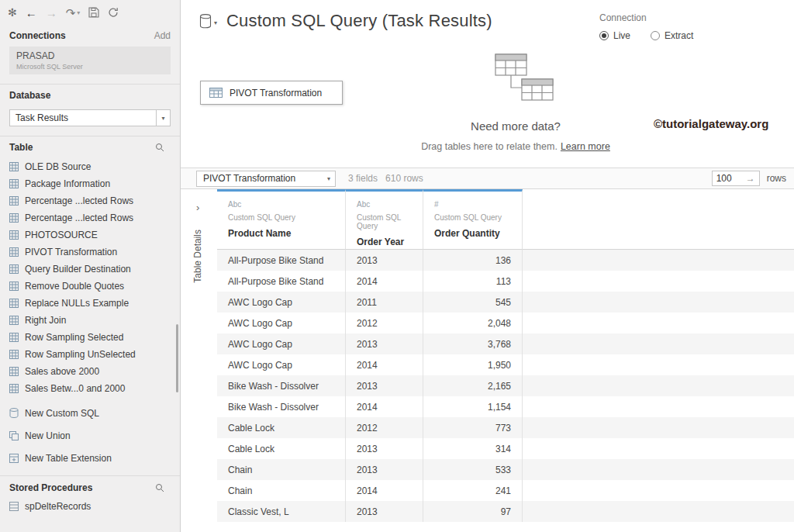 This screenshot has width=794, height=532. I want to click on table-list-item: PHOTOSOURCE, so click(90, 235).